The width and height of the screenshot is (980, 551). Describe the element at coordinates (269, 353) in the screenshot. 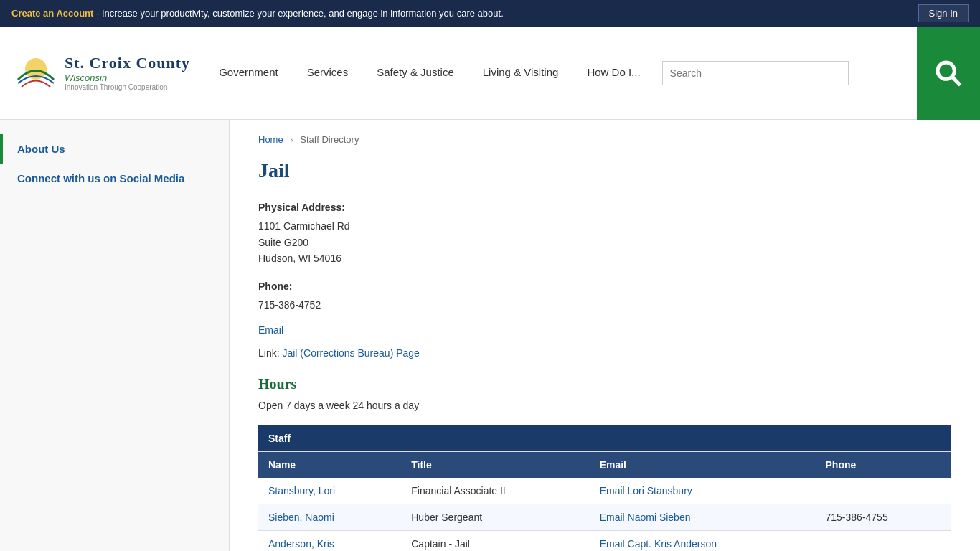

I see `link-label: Link:` at that location.